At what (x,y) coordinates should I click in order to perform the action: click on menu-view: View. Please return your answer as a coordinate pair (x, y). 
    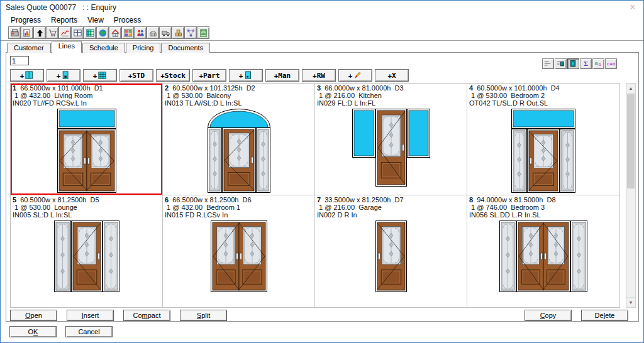
    Looking at the image, I should click on (96, 20).